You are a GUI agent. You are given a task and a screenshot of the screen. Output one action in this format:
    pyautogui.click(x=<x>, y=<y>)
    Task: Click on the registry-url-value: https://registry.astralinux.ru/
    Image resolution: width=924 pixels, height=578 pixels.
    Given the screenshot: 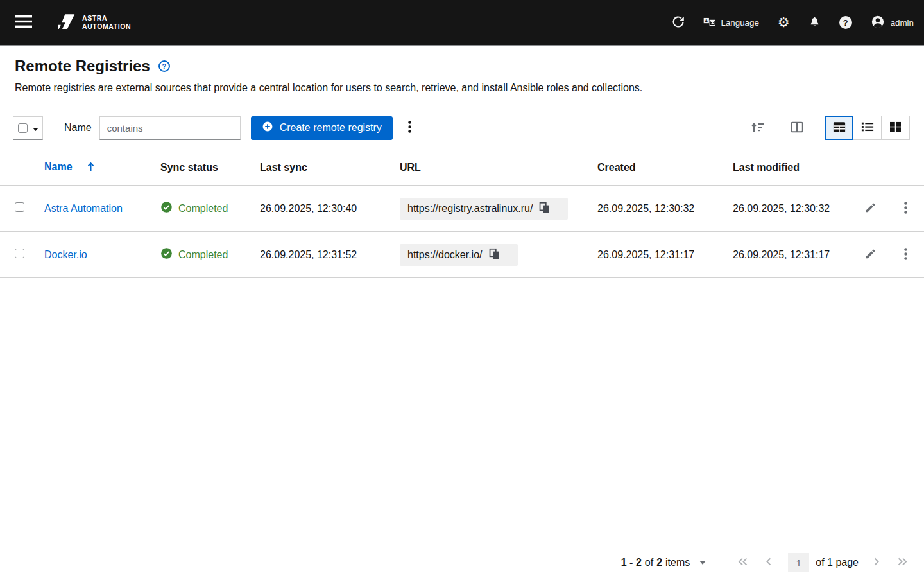 What is the action you would take?
    pyautogui.click(x=470, y=209)
    